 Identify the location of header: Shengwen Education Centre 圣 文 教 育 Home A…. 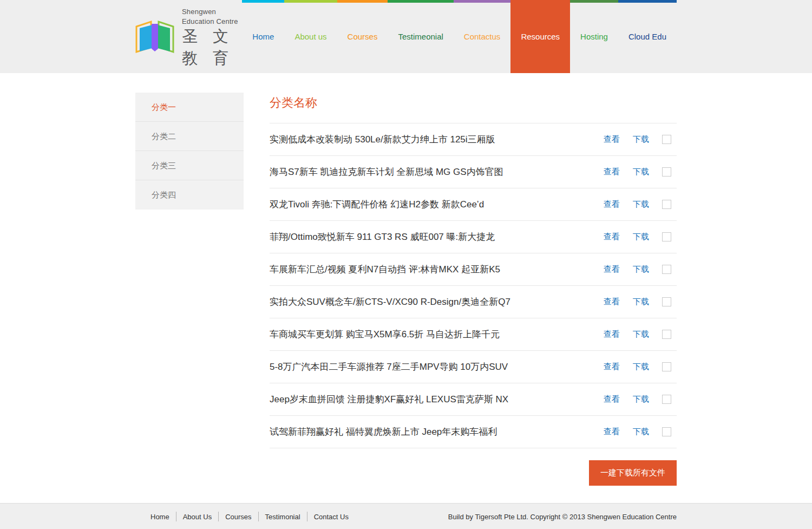
(406, 37).